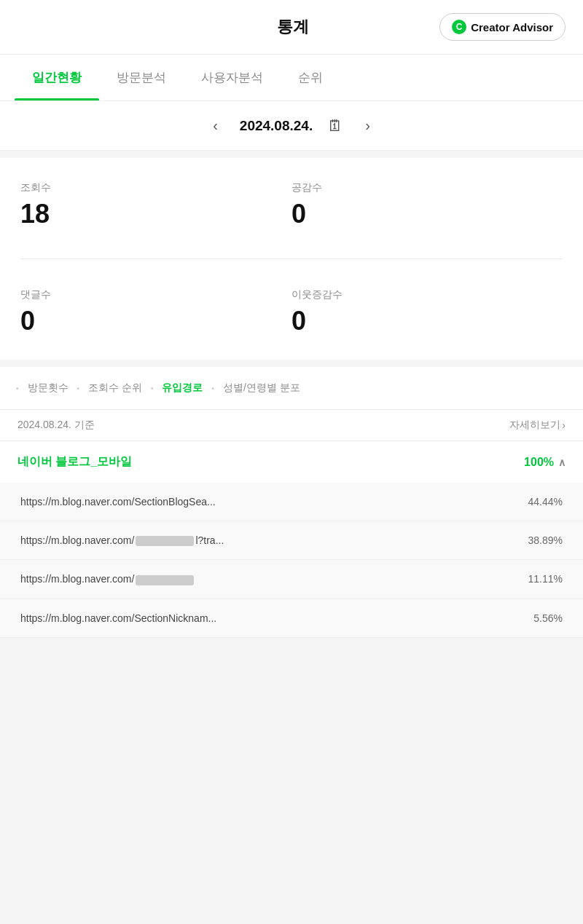  Describe the element at coordinates (541, 502) in the screenshot. I see `source-pct-1: 44.44%` at that location.